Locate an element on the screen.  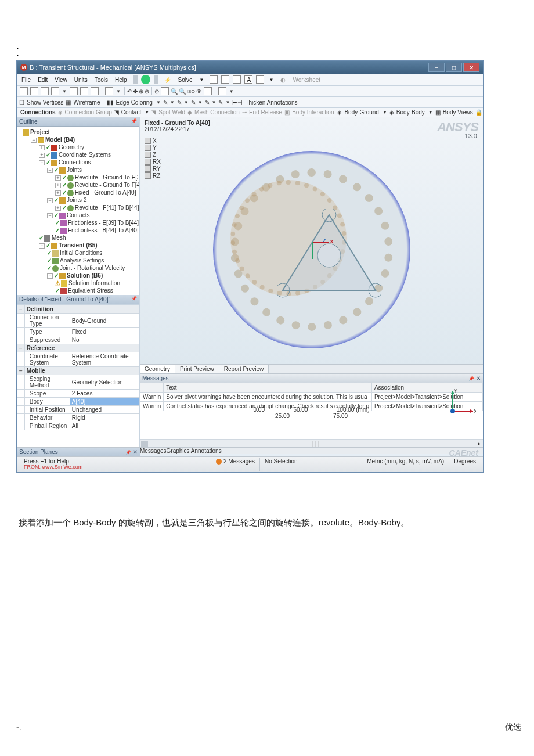
details-value: 2 Faces is located at coordinates (104, 394).